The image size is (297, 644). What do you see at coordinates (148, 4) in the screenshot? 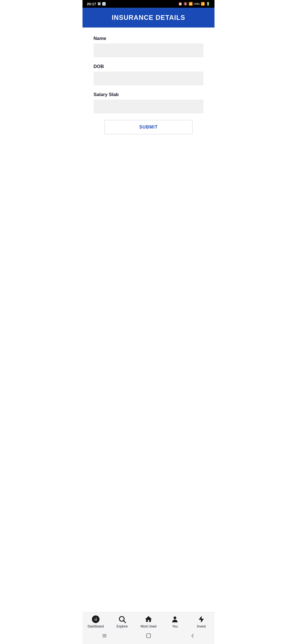
I see `status-bar: 20:17 🖼 in ⏰ 🔇 📶 LTE1 📶 🔋` at bounding box center [148, 4].